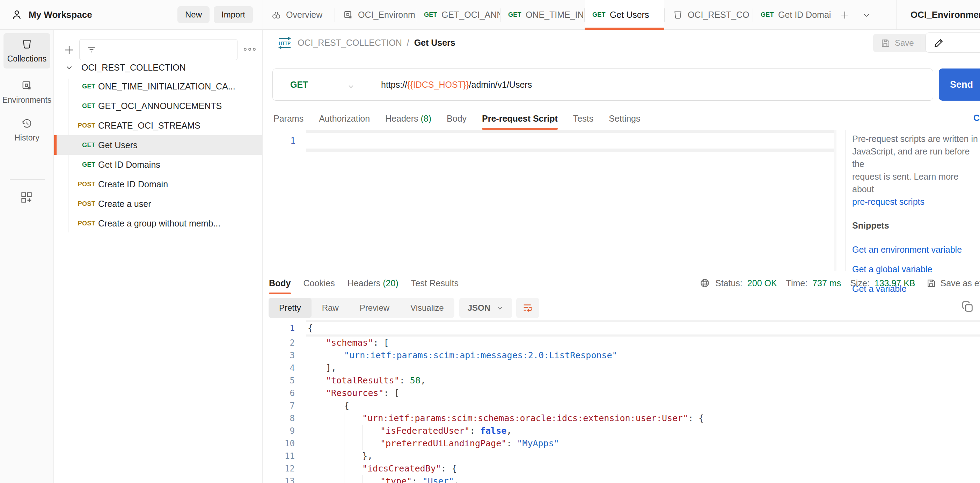  What do you see at coordinates (350, 43) in the screenshot?
I see `breadcrumb-collection: OCI_REST_COLLECTION` at bounding box center [350, 43].